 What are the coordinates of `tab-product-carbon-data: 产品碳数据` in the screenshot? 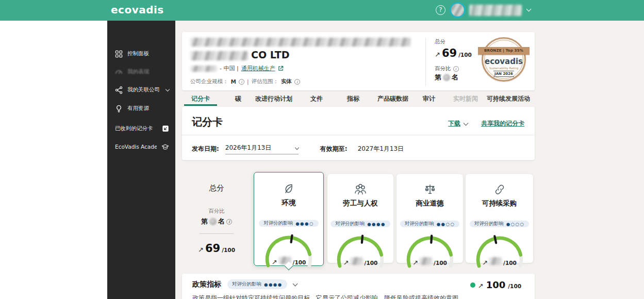 It's located at (393, 99).